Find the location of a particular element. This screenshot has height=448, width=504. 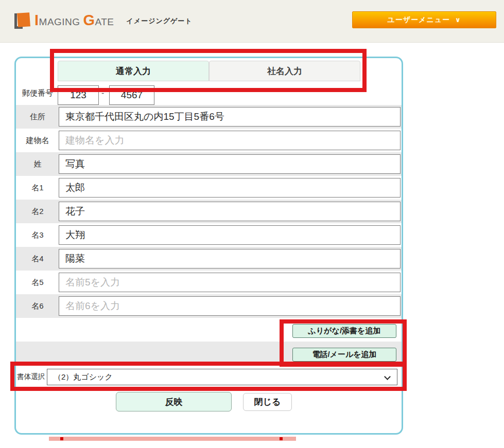

name6-input is located at coordinates (230, 306).